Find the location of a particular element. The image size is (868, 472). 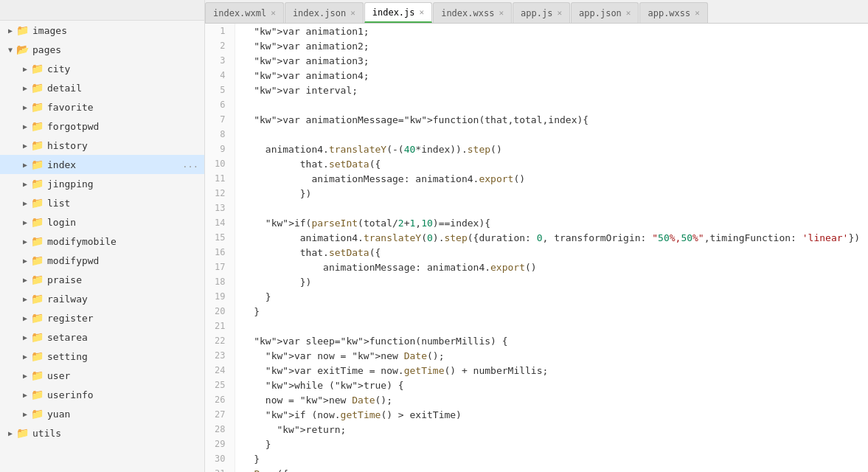

arrow-icon-city: ▶ is located at coordinates (25, 69).